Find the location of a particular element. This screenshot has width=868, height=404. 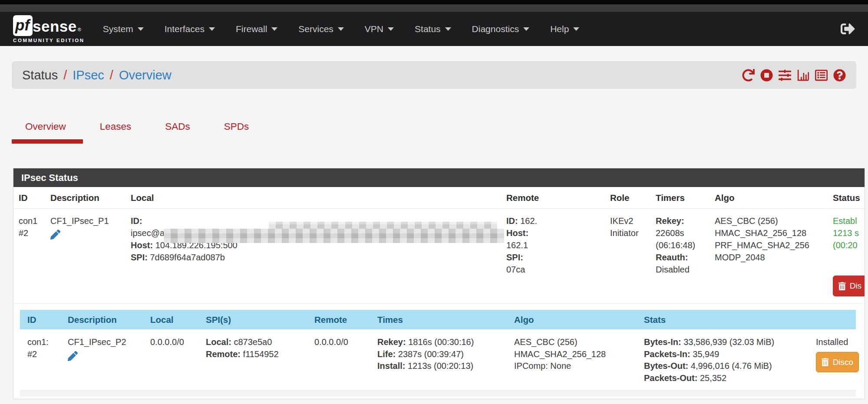

nav-item-label: Firewall is located at coordinates (251, 29).